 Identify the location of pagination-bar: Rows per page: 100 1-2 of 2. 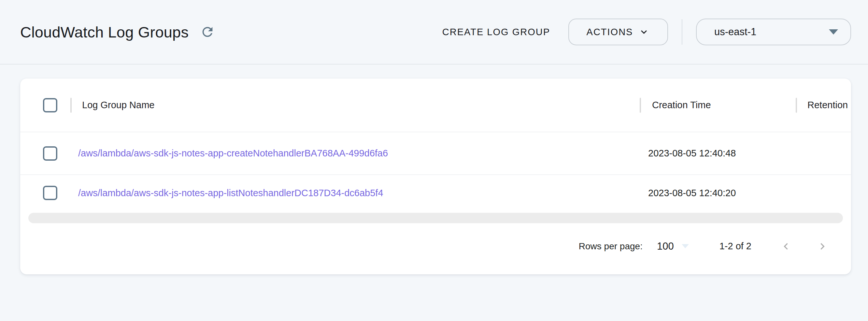
(436, 250).